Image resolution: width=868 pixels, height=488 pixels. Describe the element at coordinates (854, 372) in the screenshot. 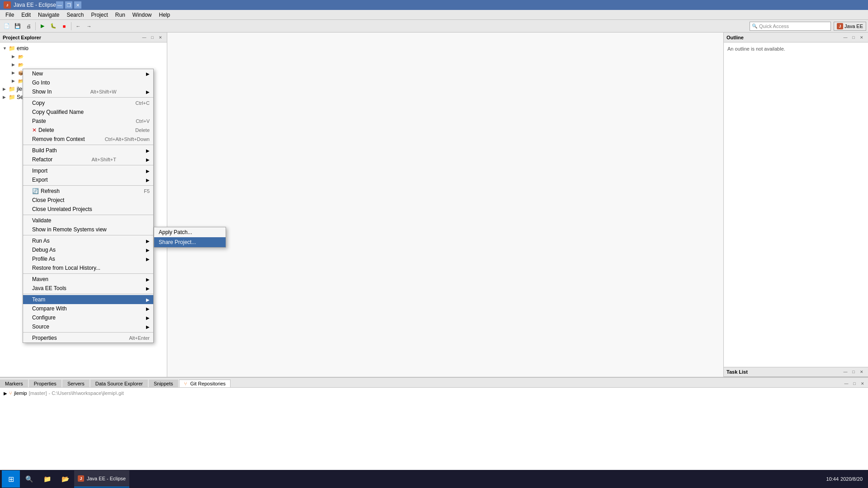

I see `task-maximize-btn: □` at that location.